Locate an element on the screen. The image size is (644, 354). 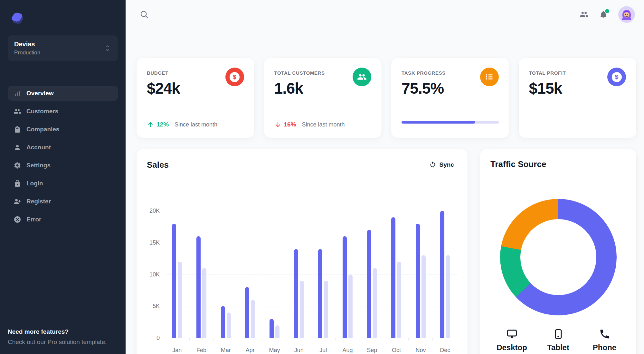
bag-icon is located at coordinates (17, 129).